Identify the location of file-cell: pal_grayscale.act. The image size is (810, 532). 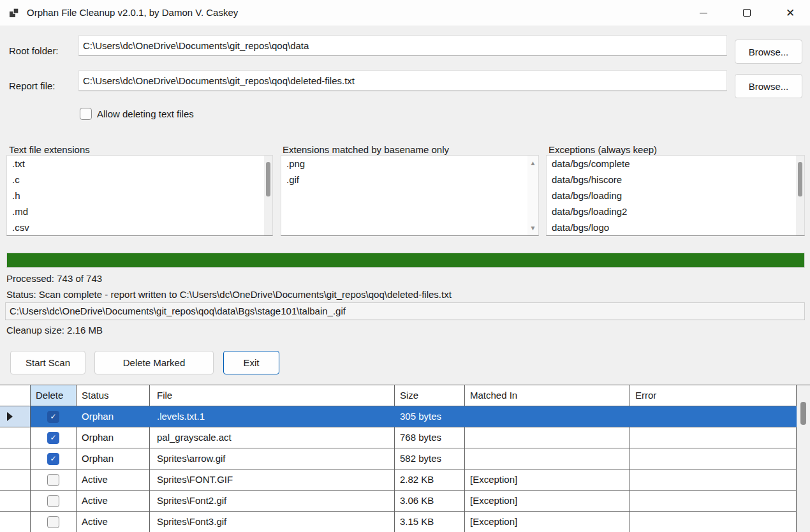
(272, 438).